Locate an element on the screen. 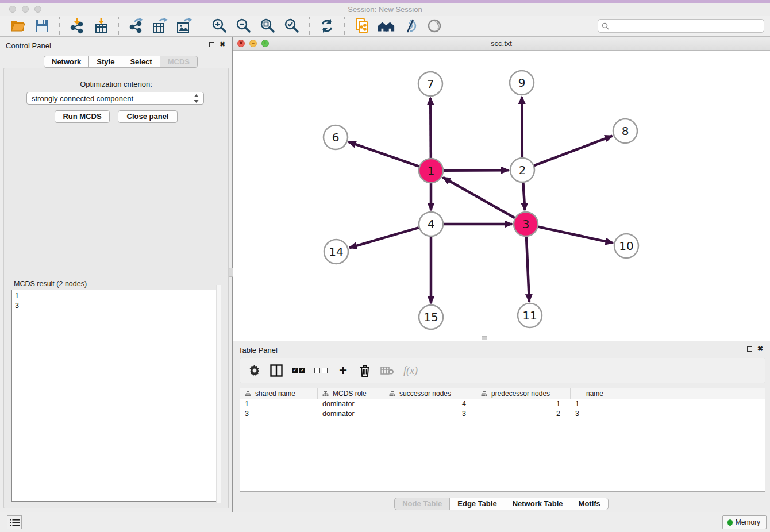 This screenshot has height=532, width=770. close-table-panel-icon: ✖ is located at coordinates (760, 349).